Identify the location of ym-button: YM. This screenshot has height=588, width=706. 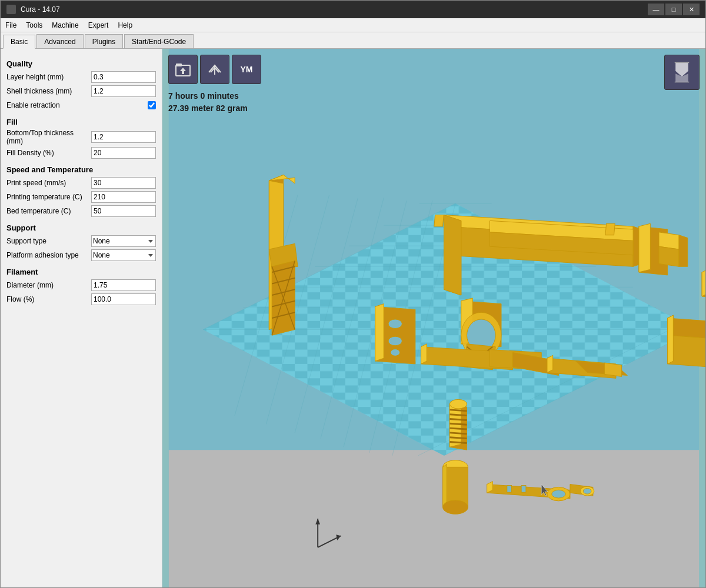
(247, 69).